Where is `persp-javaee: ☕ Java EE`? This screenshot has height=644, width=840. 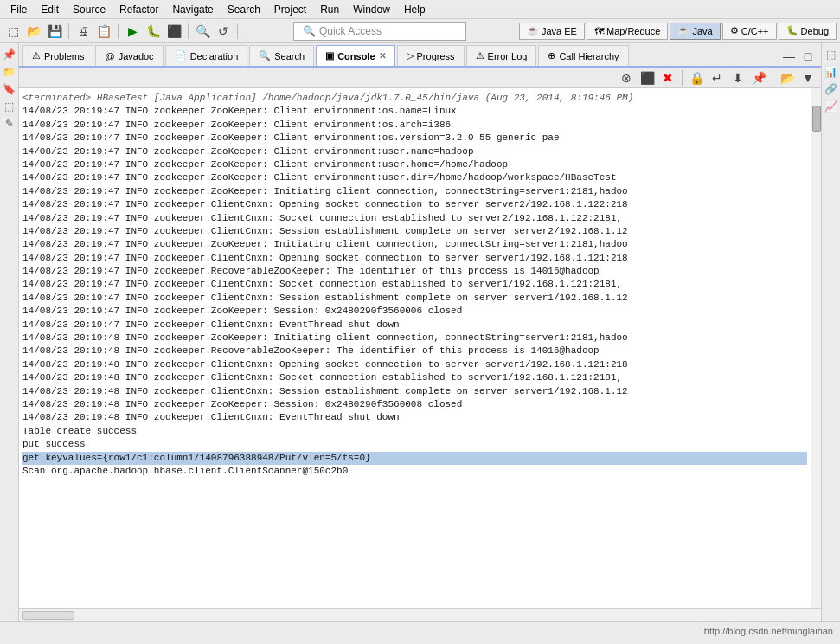 persp-javaee: ☕ Java EE is located at coordinates (552, 31).